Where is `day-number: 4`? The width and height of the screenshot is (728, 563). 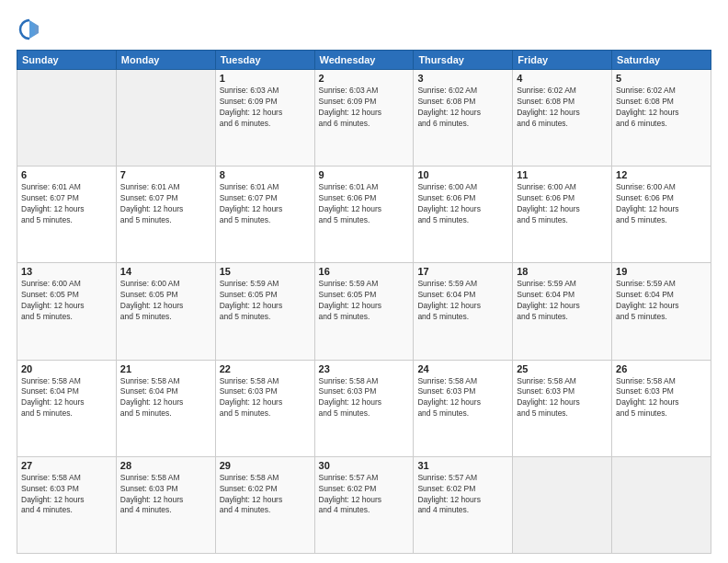
day-number: 4 is located at coordinates (563, 78).